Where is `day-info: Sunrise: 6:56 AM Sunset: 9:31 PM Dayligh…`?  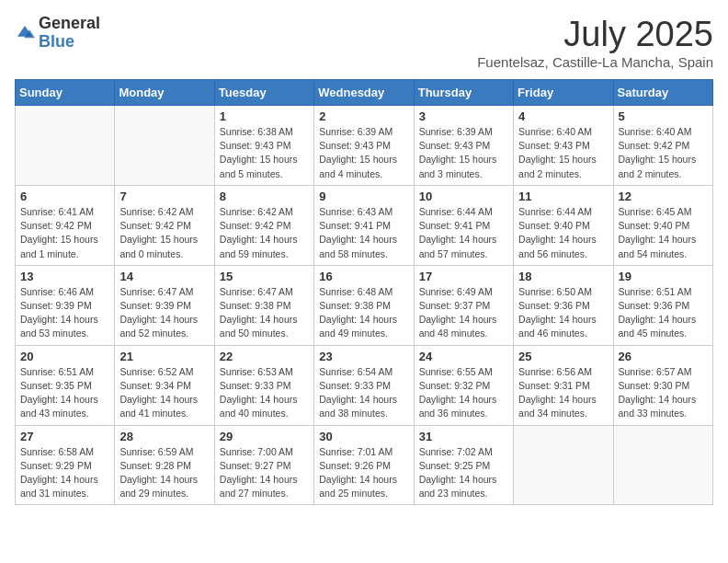
day-info: Sunrise: 6:56 AM Sunset: 9:31 PM Dayligh… is located at coordinates (563, 394).